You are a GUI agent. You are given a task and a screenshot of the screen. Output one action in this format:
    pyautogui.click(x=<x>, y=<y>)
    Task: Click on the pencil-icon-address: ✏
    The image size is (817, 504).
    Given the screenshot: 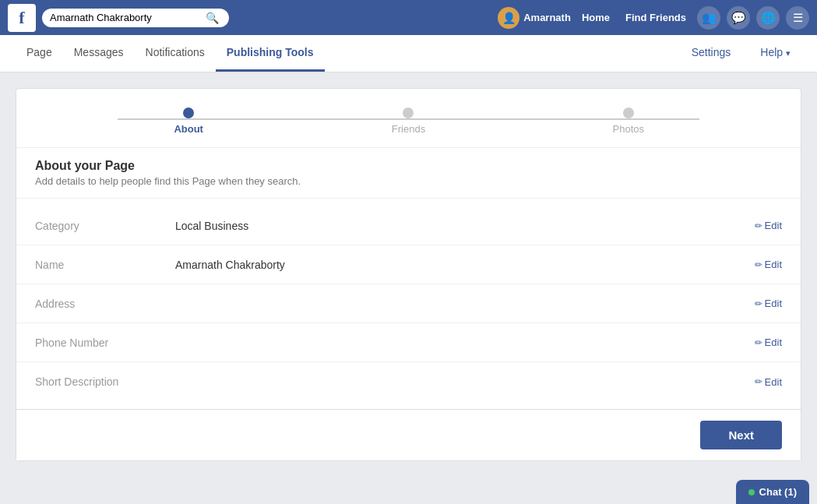 What is the action you would take?
    pyautogui.click(x=759, y=304)
    